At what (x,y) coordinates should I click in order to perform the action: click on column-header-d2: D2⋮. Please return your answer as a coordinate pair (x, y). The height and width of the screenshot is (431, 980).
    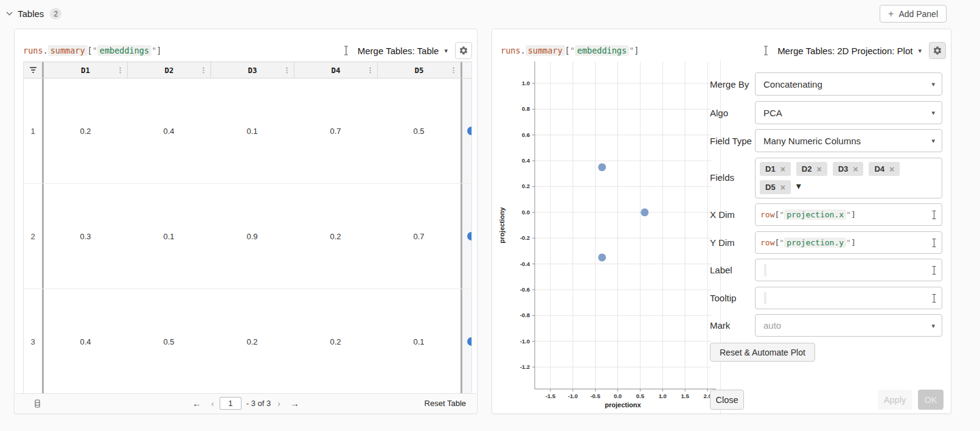
    Looking at the image, I should click on (169, 70).